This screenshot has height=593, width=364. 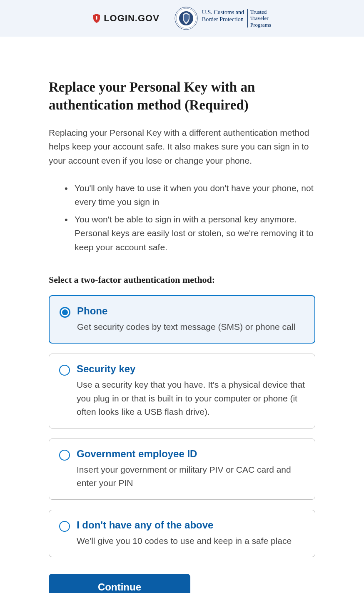 What do you see at coordinates (182, 391) in the screenshot?
I see `option-security-key: Security key Use a security key that you…` at bounding box center [182, 391].